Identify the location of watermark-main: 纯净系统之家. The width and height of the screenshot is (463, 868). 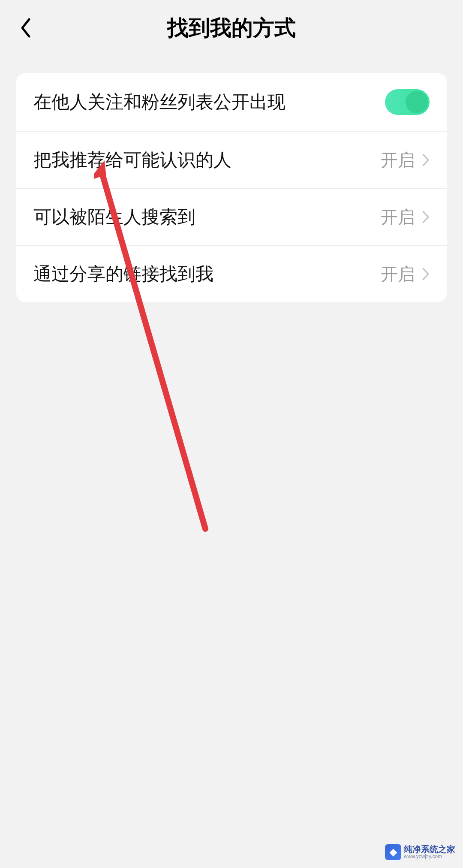
(430, 849).